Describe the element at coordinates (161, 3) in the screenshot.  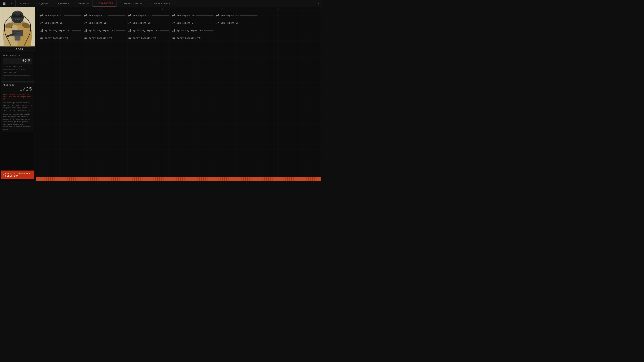
I see `tab-ready-room: / READY ROOM` at that location.